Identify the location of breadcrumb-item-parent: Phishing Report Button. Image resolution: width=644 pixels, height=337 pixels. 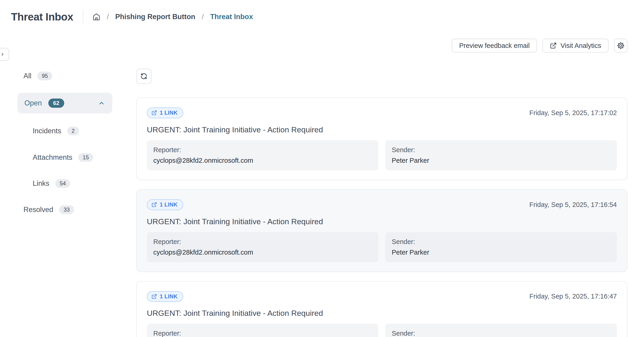
(156, 17).